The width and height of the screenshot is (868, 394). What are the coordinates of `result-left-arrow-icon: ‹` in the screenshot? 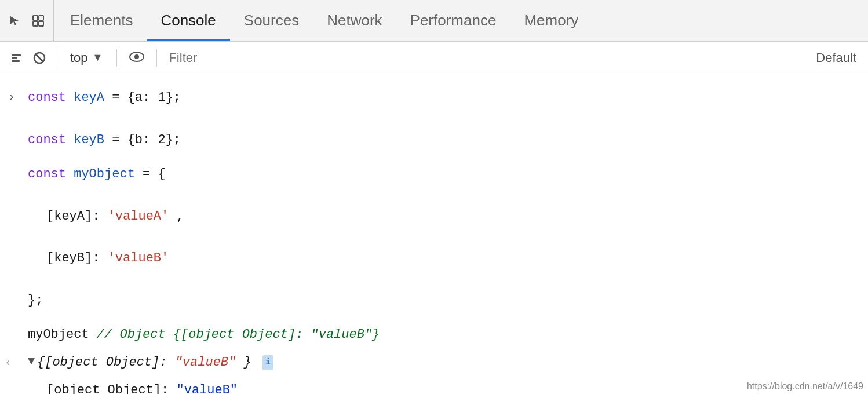 It's located at (8, 363).